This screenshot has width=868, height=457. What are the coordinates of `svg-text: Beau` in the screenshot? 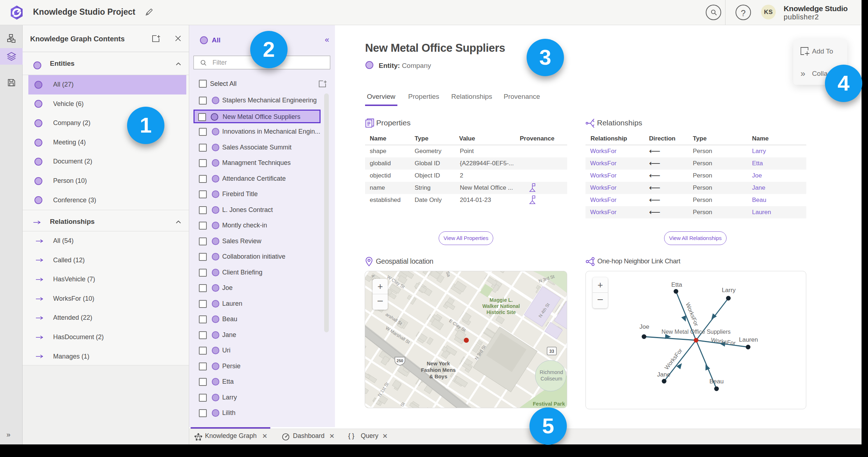 It's located at (717, 382).